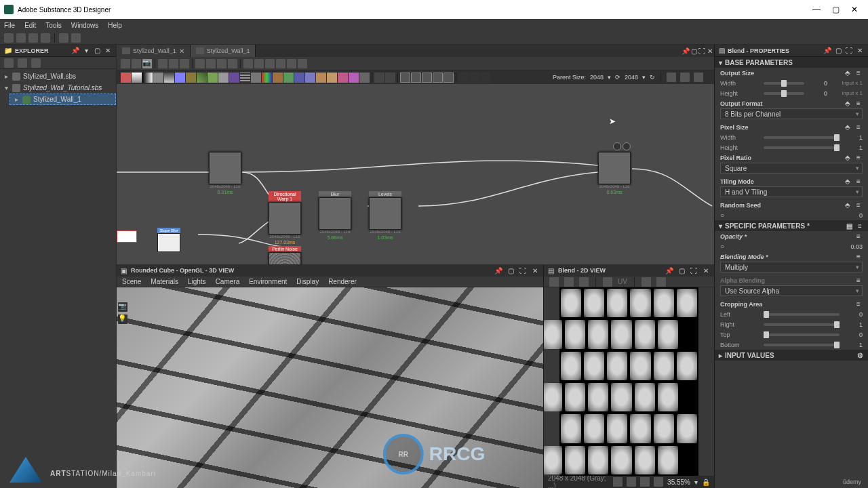 This screenshot has height=488, width=868. Describe the element at coordinates (726, 247) in the screenshot. I see `value-icon: ○` at that location.